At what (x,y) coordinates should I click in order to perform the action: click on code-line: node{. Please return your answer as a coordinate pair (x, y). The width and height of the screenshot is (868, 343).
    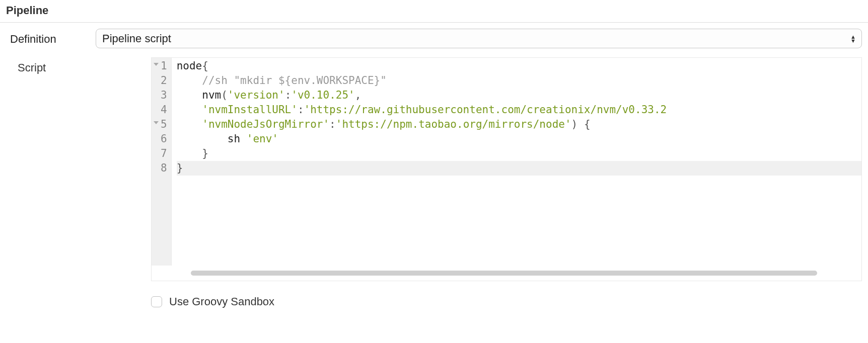
    Looking at the image, I should click on (519, 66).